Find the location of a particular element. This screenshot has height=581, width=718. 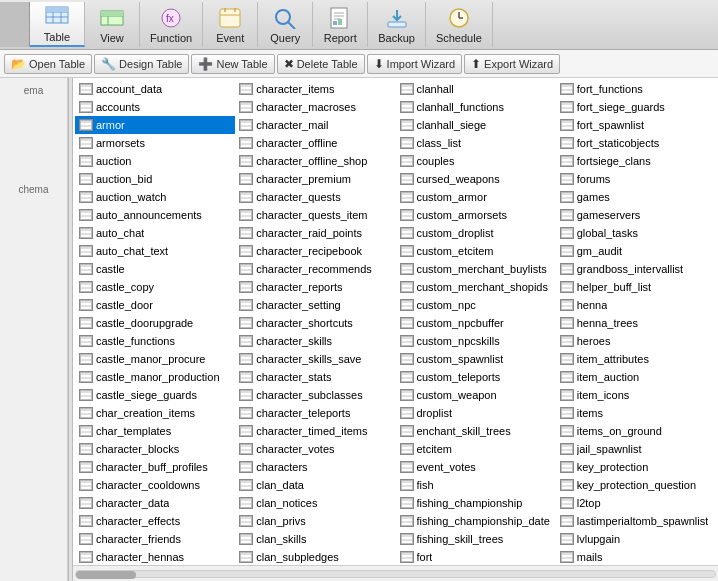

table-row: henna is located at coordinates (636, 305).